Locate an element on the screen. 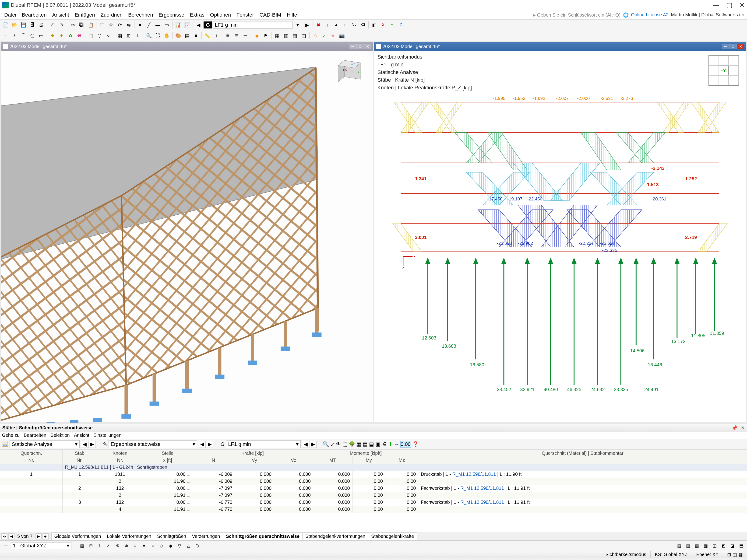  sel-poly-icon: ⬡ is located at coordinates (99, 36).